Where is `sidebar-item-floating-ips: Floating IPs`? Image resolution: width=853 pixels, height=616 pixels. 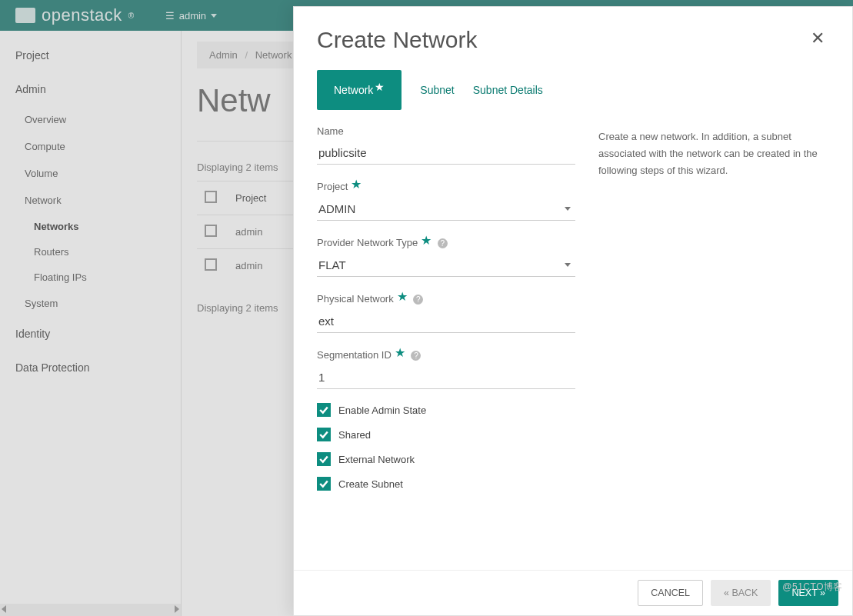 sidebar-item-floating-ips: Floating IPs is located at coordinates (91, 277).